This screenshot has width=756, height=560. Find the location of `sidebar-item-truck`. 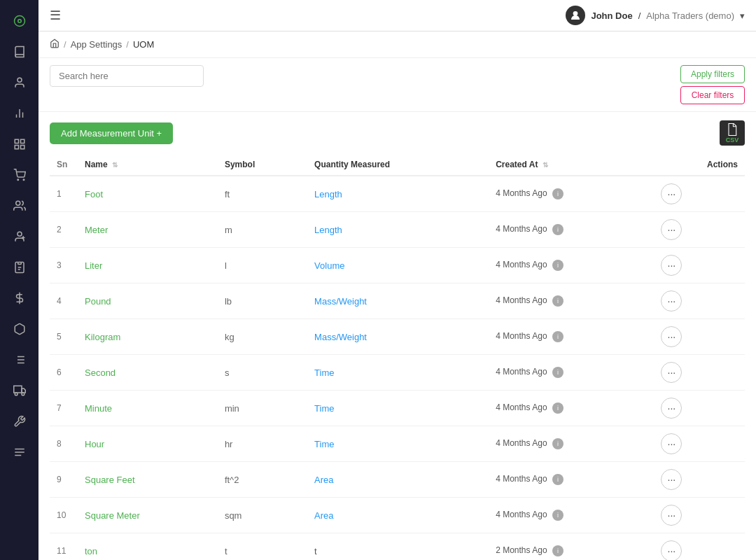

sidebar-item-truck is located at coordinates (20, 391).